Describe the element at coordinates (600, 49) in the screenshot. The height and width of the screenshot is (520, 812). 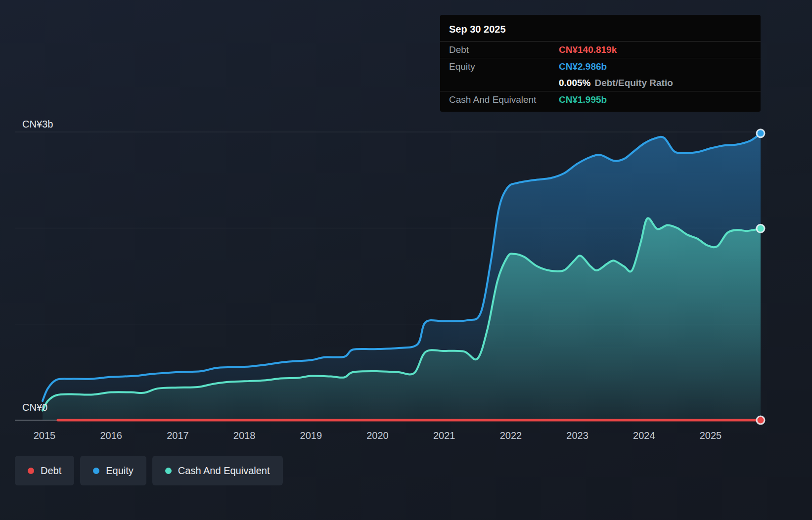
I see `tooltip-row-debt: Debt CN¥140.819k` at that location.